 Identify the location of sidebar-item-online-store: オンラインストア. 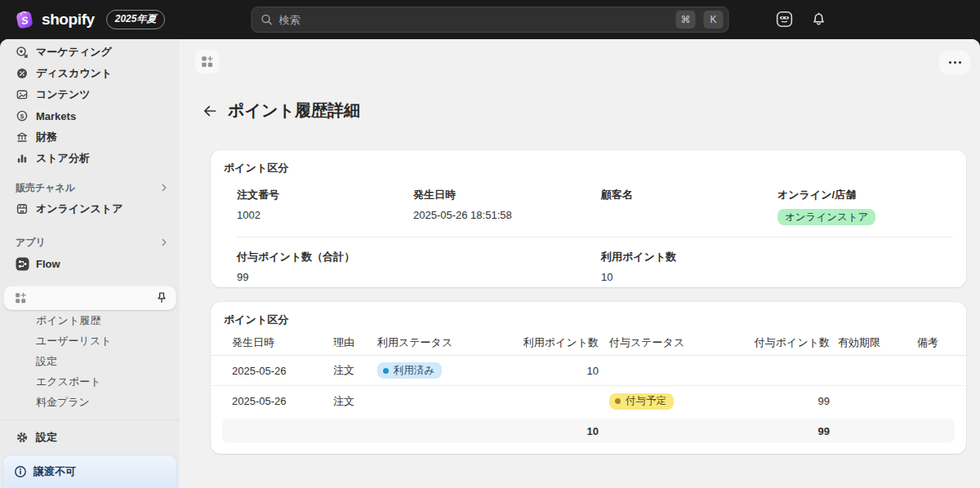
(90, 209).